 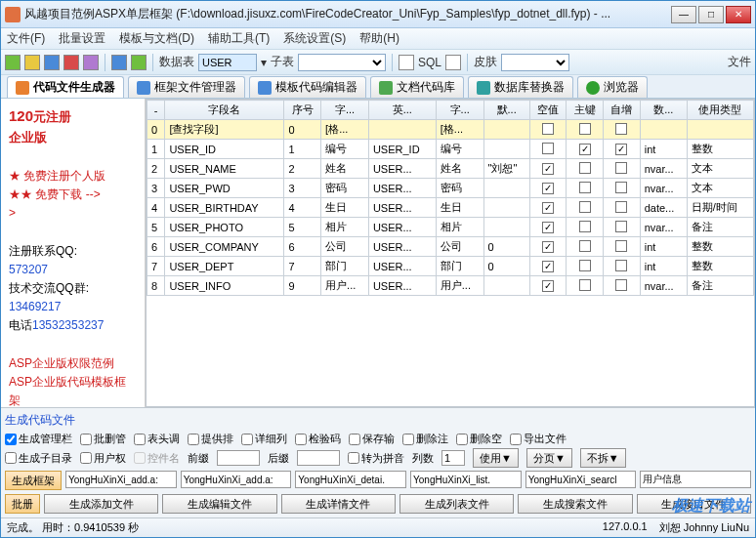 I want to click on tab-5: 浏览器, so click(x=612, y=87).